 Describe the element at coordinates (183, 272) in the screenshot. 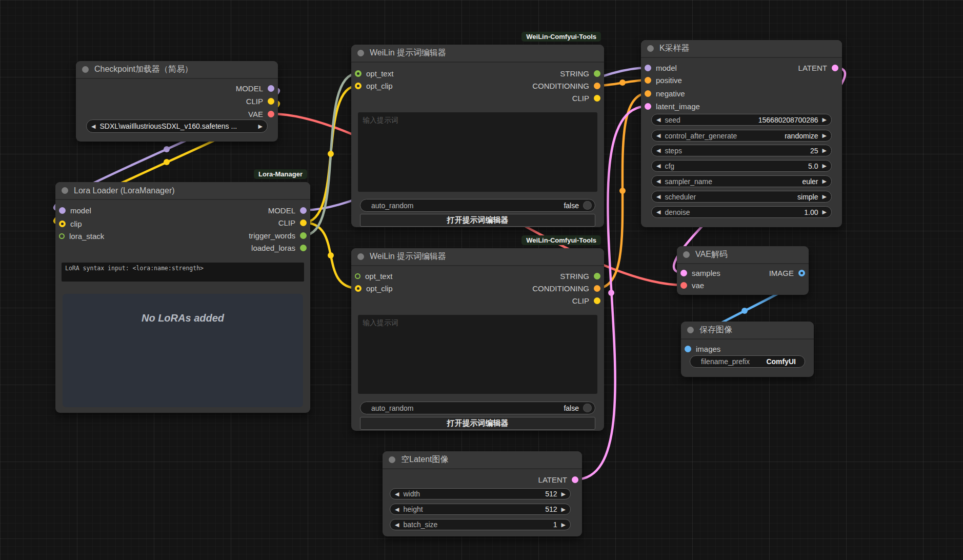

I see `lora-syntax-input` at that location.